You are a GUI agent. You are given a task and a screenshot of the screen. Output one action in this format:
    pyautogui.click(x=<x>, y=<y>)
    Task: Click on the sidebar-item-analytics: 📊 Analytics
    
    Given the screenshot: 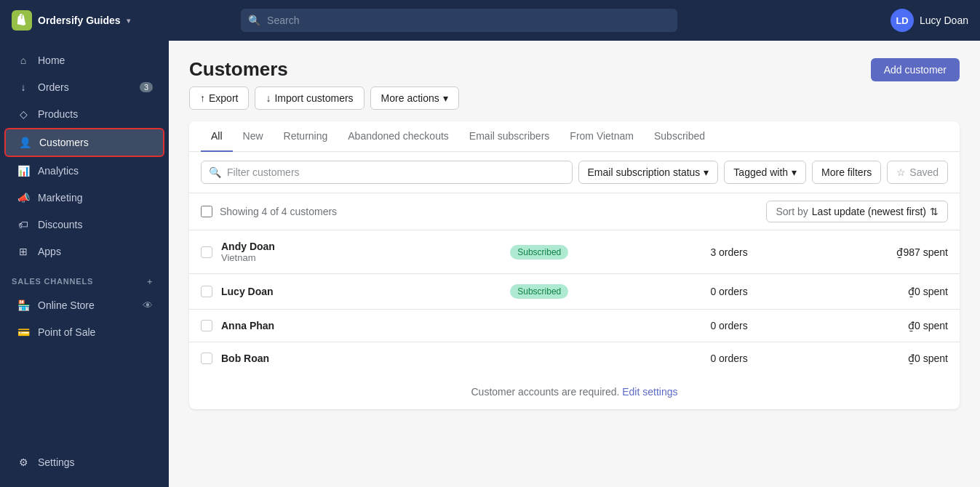 What is the action you would take?
    pyautogui.click(x=84, y=171)
    